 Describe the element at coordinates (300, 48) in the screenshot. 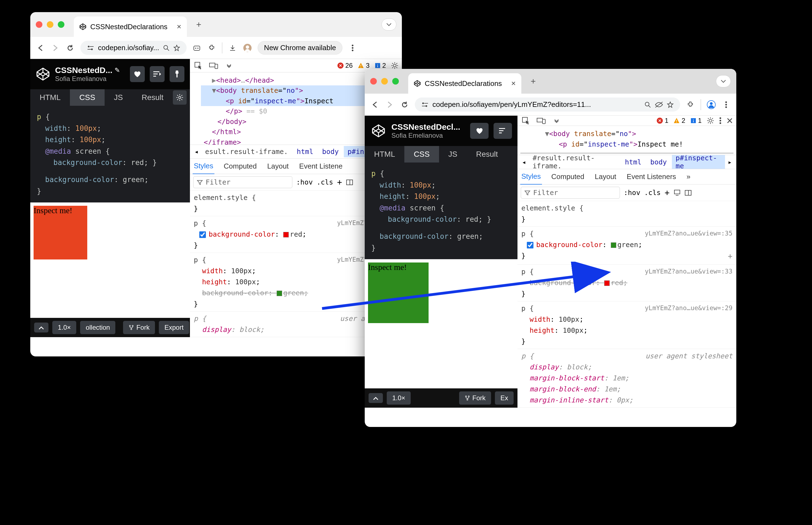

I see `chrome-update-chip: New Chrome available` at that location.